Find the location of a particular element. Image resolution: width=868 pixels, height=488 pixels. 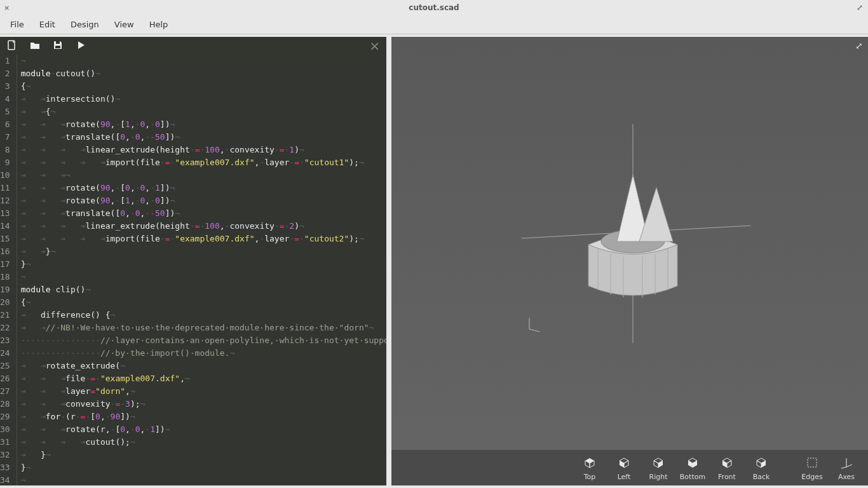

expand-viewport-icon: ⤢ is located at coordinates (859, 46).